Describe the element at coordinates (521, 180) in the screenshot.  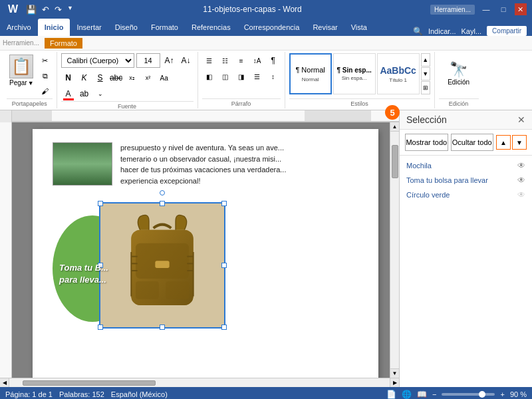
I see `eye-icon-toma: 👁` at that location.